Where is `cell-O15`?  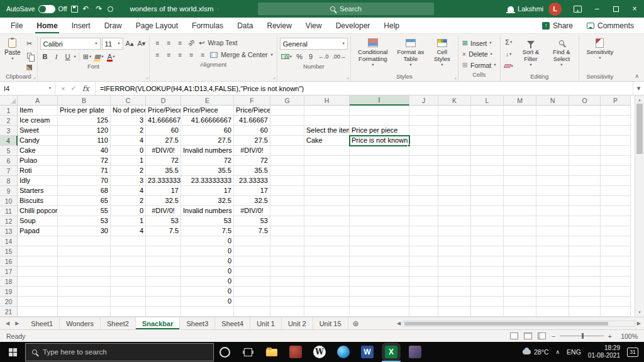
cell-O15 is located at coordinates (585, 251).